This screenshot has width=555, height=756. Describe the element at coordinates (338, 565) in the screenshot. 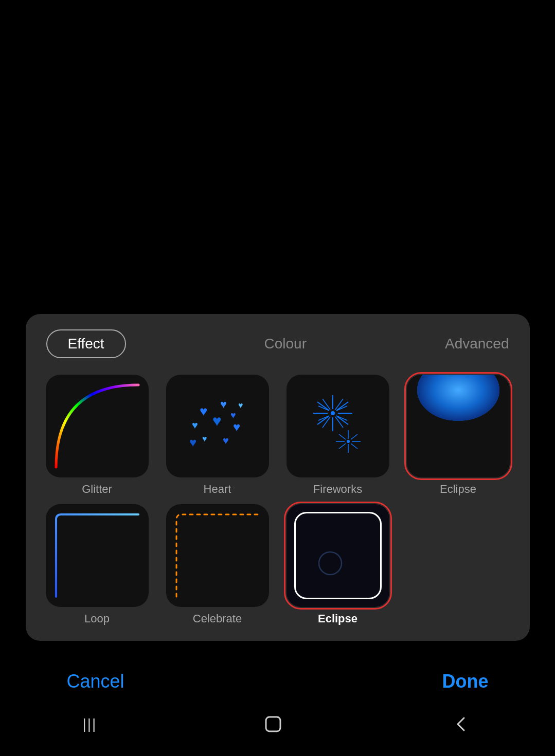

I see `effect-item-eclipse-selected: Eclipse` at that location.